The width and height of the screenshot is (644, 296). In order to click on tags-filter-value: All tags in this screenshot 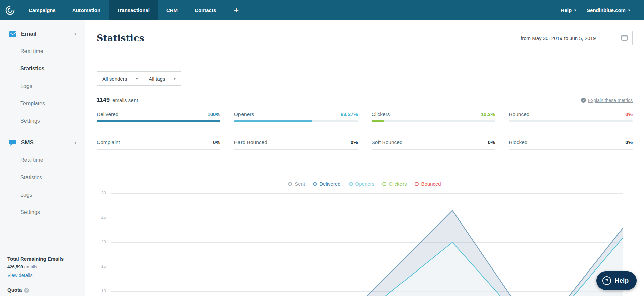, I will do `click(157, 79)`.